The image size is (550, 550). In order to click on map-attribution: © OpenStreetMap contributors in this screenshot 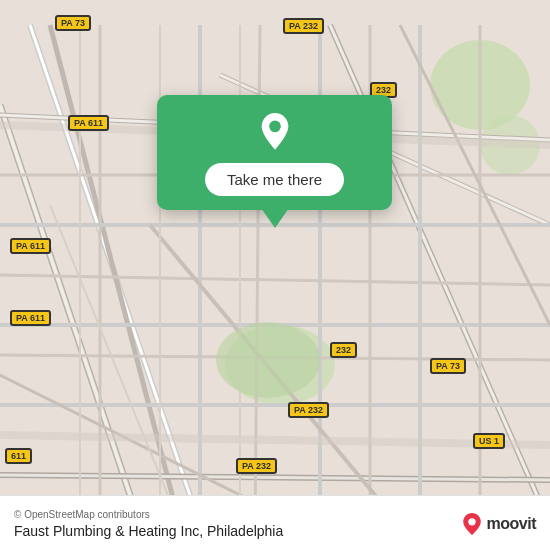, I will do `click(148, 514)`.